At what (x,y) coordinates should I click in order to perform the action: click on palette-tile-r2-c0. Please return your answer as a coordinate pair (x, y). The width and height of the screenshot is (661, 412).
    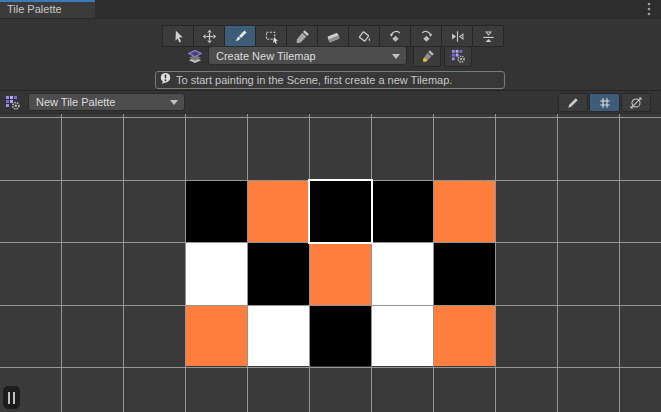
    Looking at the image, I should click on (216, 336).